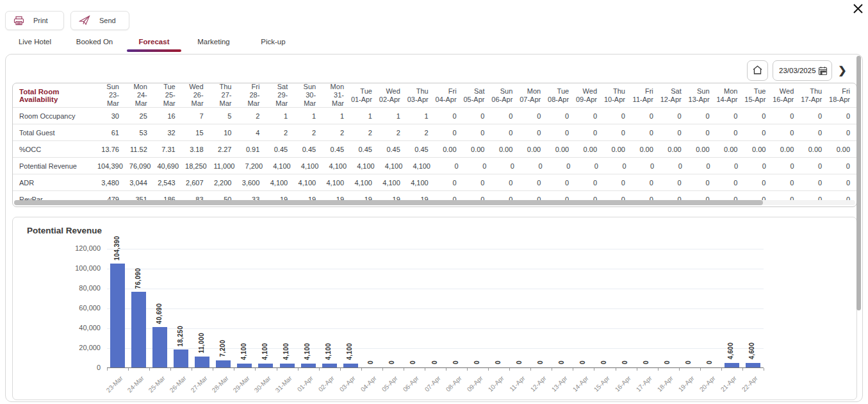  Describe the element at coordinates (108, 99) in the screenshot. I see `column-date-label: 23-Mar` at that location.